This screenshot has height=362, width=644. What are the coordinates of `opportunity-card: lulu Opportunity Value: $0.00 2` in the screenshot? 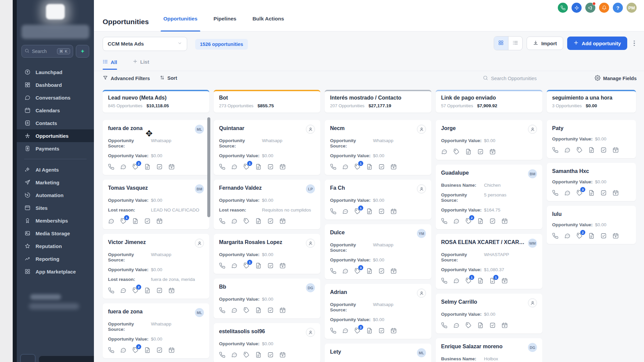 It's located at (591, 225).